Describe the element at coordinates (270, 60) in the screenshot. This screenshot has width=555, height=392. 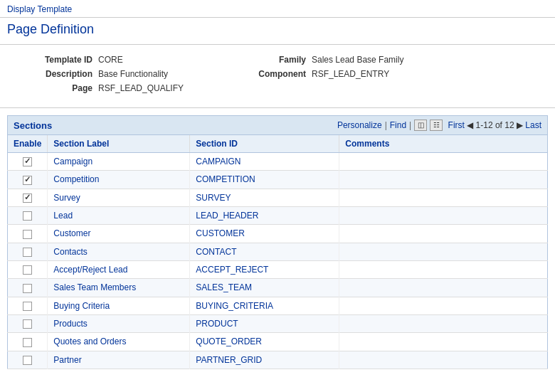
I see `family-label: Family` at that location.